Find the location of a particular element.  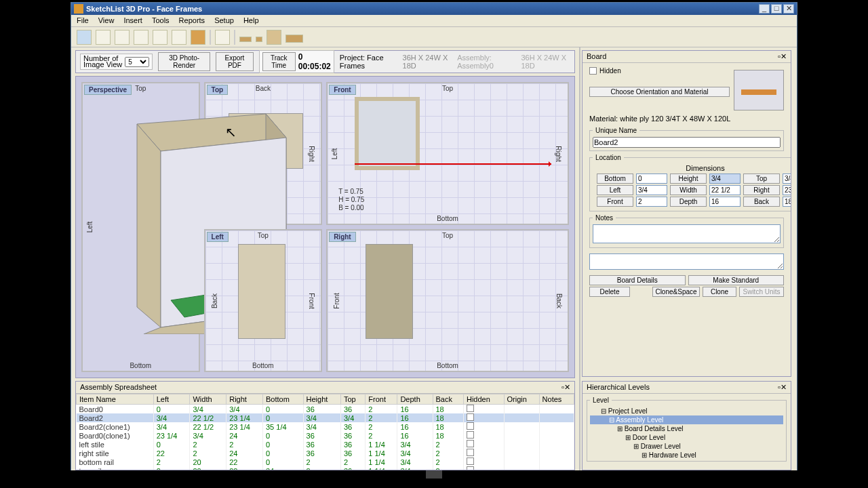

spreadsheet-table: Item NameLeftWidthRightBottomHeightTopFr… is located at coordinates (326, 432).